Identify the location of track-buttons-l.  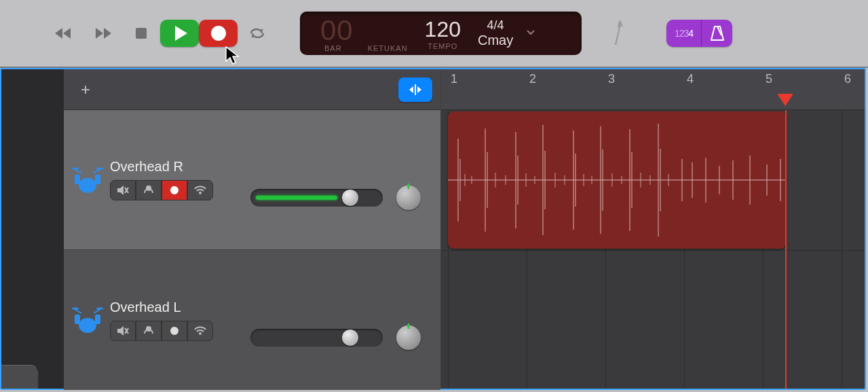
(162, 331).